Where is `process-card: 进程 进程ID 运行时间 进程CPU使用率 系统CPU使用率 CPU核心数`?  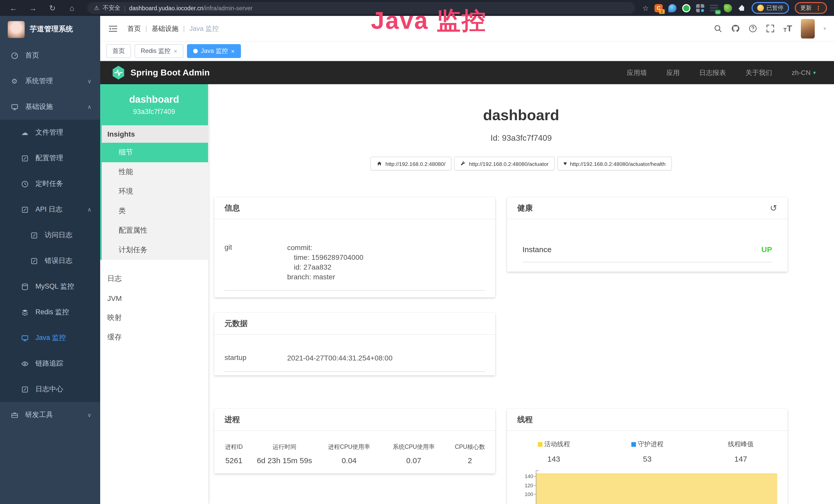 process-card: 进程 进程ID 运行时间 进程CPU使用率 系统CPU使用率 CPU核心数 is located at coordinates (355, 441).